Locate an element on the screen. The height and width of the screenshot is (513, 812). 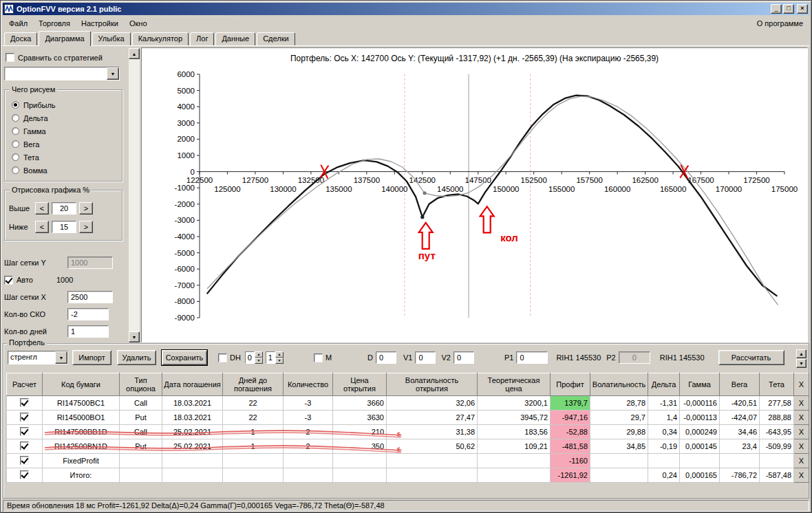
grid-x-row: Шаг сетки X 2500 is located at coordinates (65, 297).